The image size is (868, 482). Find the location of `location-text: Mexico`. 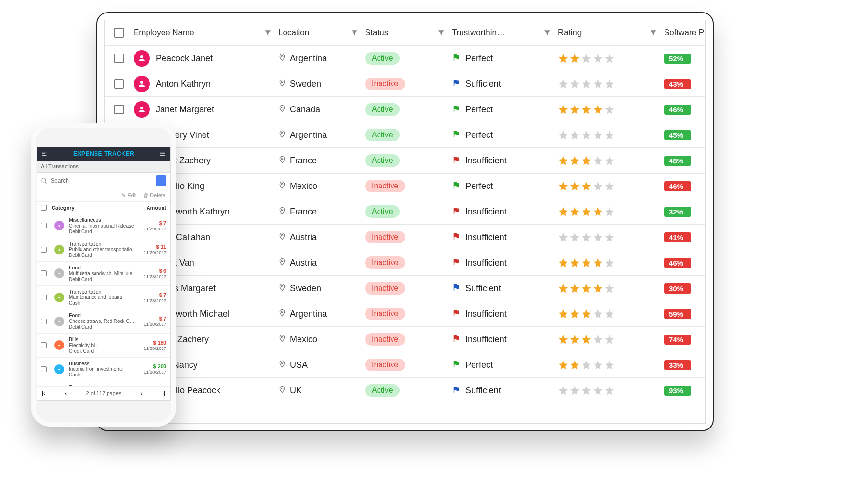

location-text: Mexico is located at coordinates (304, 339).